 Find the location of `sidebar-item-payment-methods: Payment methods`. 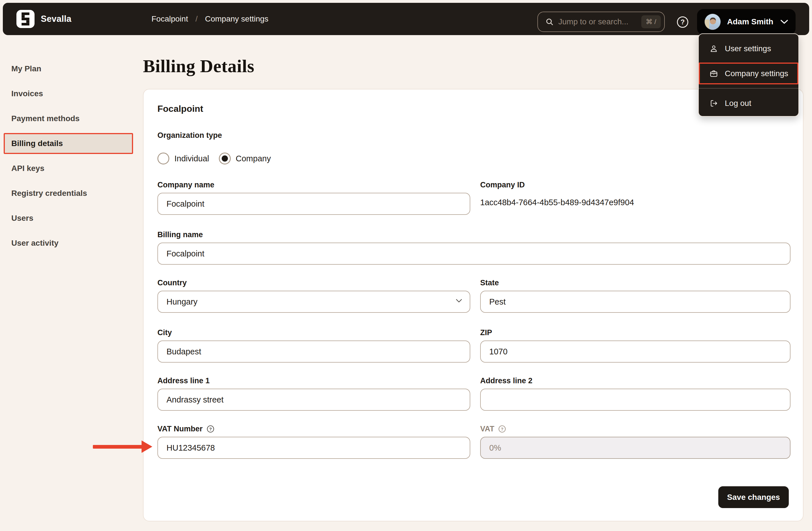

sidebar-item-payment-methods: Payment methods is located at coordinates (68, 119).